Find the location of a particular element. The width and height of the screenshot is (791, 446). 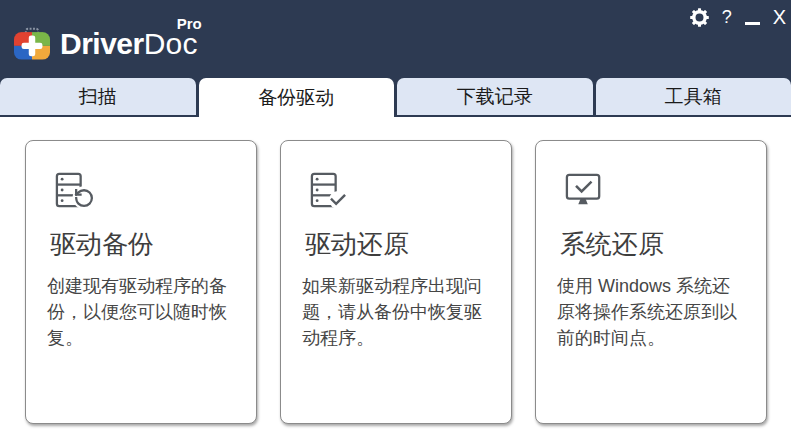

tab-download-history: 下载记录 is located at coordinates (495, 96).